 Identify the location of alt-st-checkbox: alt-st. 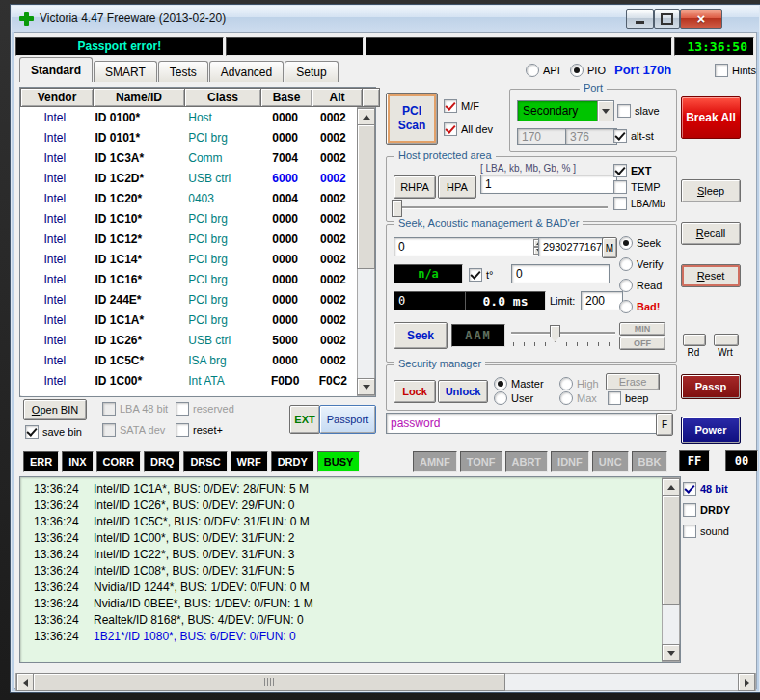
(634, 136).